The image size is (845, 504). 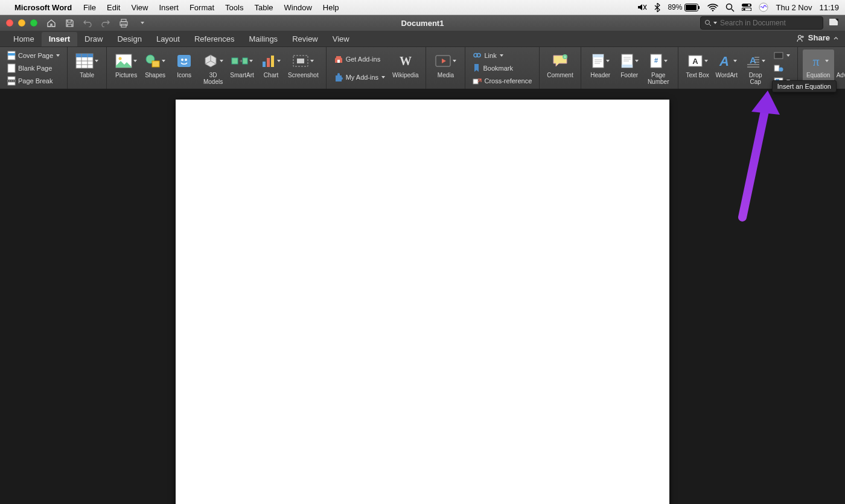 I want to click on menubar-date: Thu 2 Nov, so click(x=794, y=7).